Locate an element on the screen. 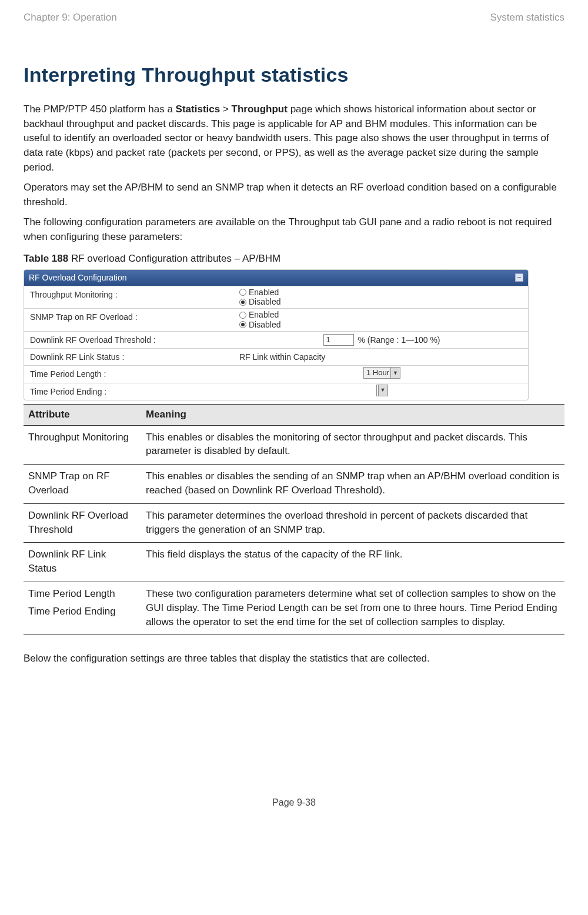 This screenshot has width=588, height=915. header-right: System statistics is located at coordinates (527, 18).